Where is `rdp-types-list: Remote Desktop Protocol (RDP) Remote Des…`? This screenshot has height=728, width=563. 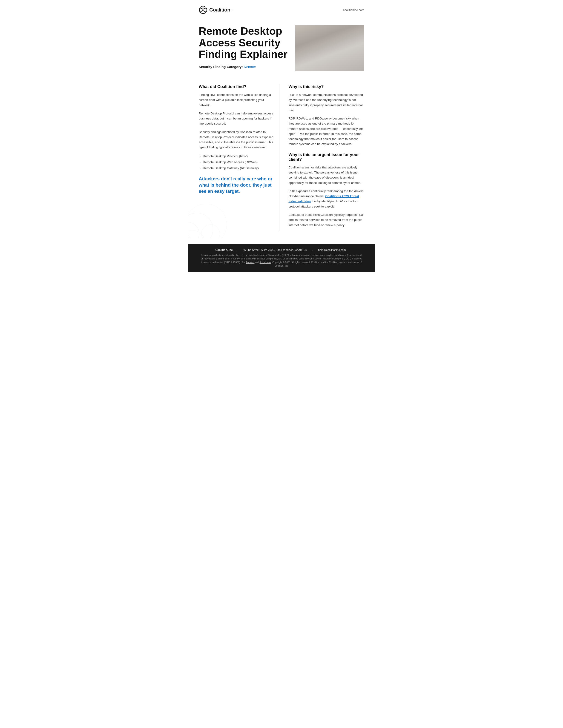
rdp-types-list: Remote Desktop Protocol (RDP) Remote Des… is located at coordinates (237, 162).